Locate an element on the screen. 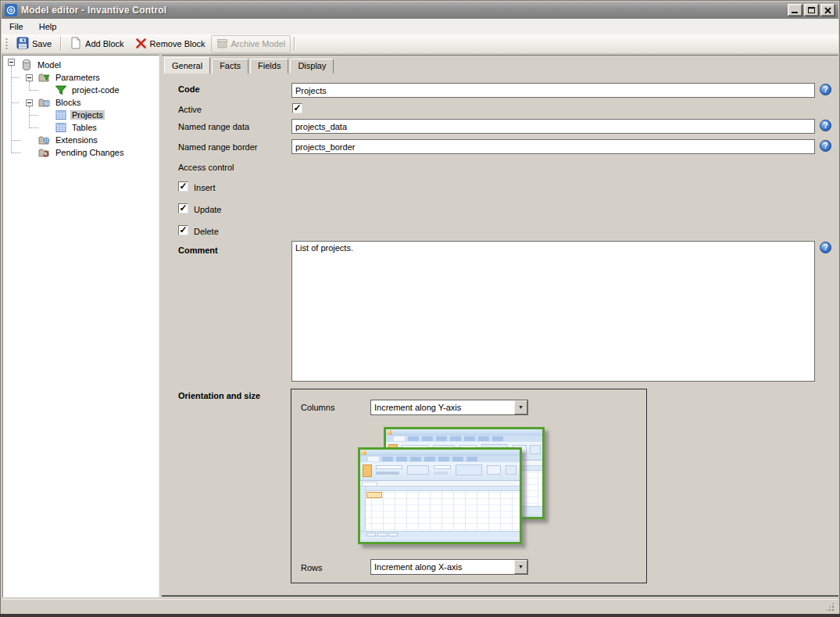 The height and width of the screenshot is (617, 840). app-icon is located at coordinates (11, 10).